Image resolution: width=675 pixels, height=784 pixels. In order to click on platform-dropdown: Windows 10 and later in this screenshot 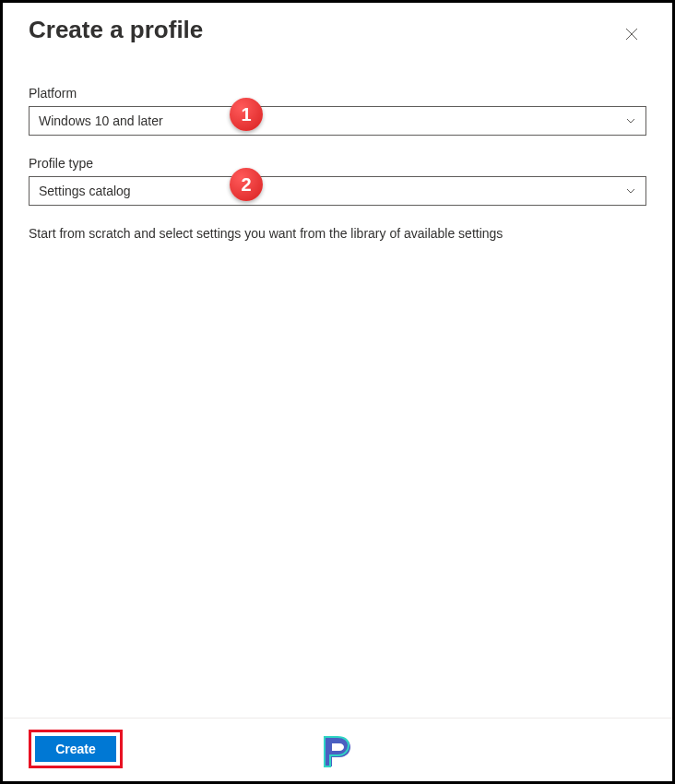, I will do `click(338, 121)`.